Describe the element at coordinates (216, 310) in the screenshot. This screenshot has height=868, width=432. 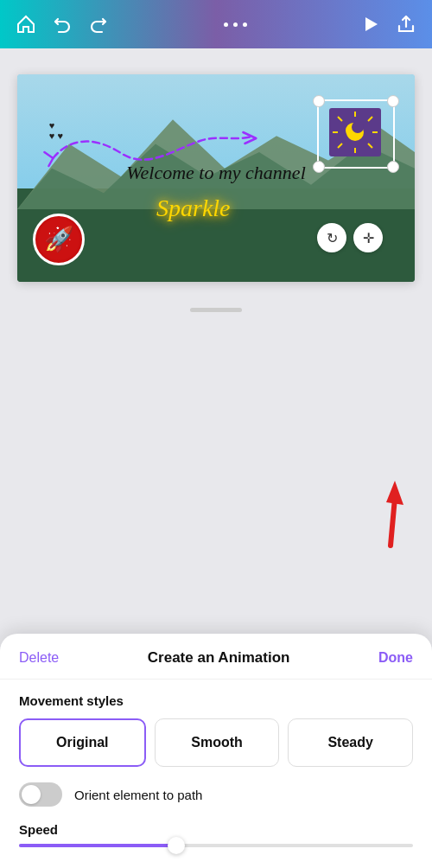
I see `swipe-handle` at that location.